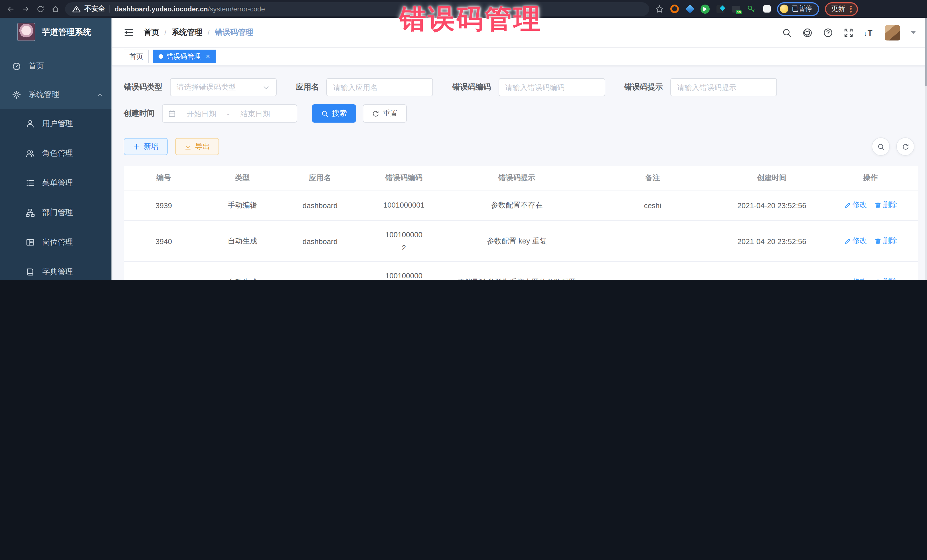  Describe the element at coordinates (146, 147) in the screenshot. I see `add-button: 新增` at that location.